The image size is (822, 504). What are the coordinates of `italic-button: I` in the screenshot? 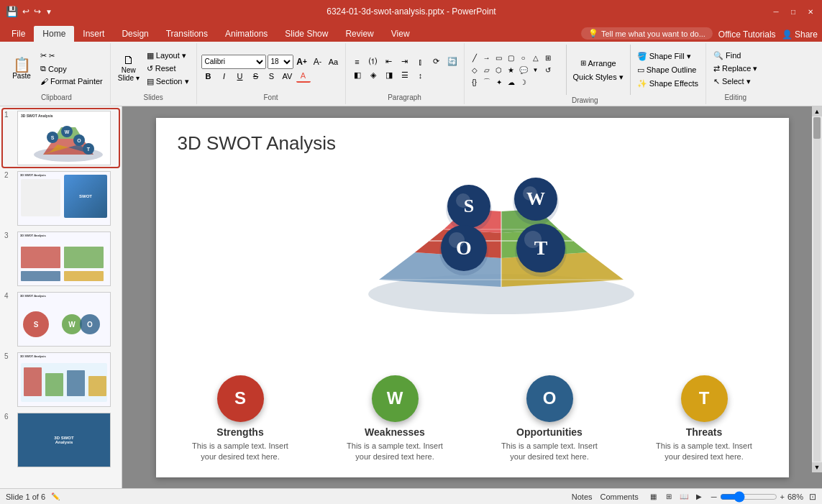 It's located at (224, 76).